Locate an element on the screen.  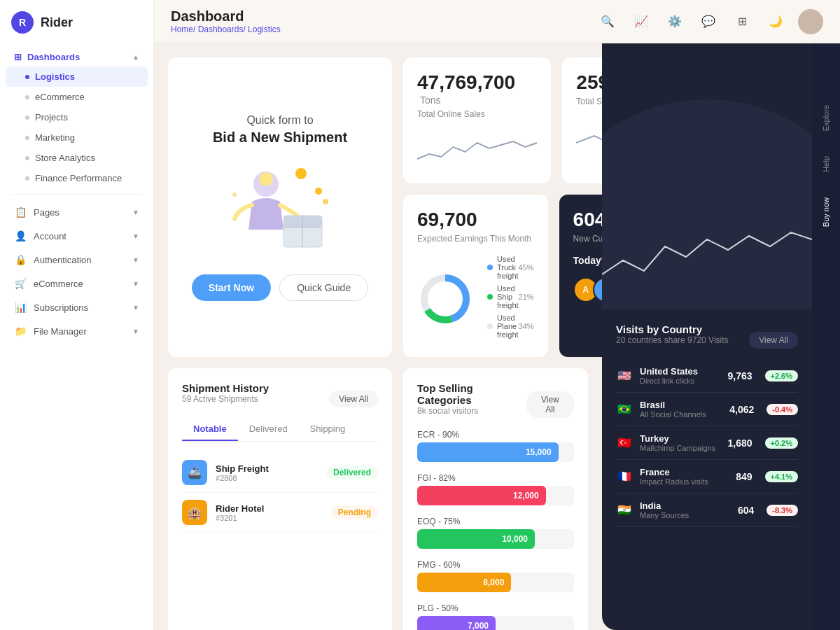
customers-label: New Customers This Month is located at coordinates (588, 239).